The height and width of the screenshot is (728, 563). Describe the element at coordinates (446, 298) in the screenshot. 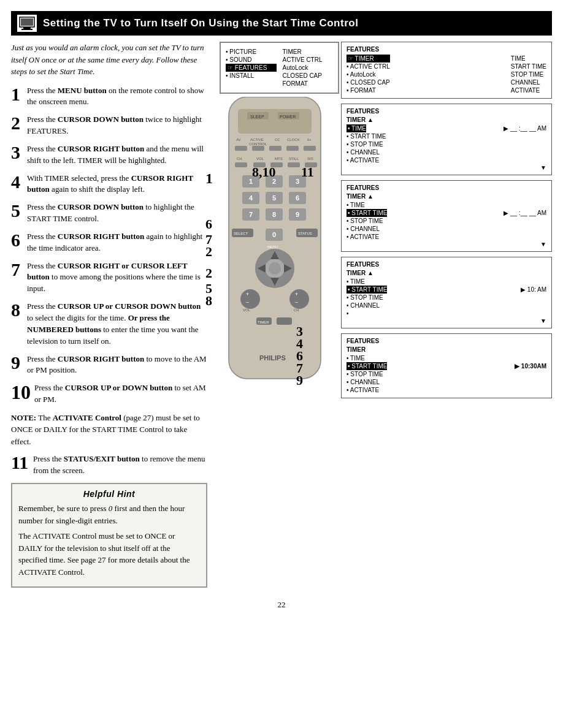

I see `screen-4-stop: • STOP TIME` at that location.